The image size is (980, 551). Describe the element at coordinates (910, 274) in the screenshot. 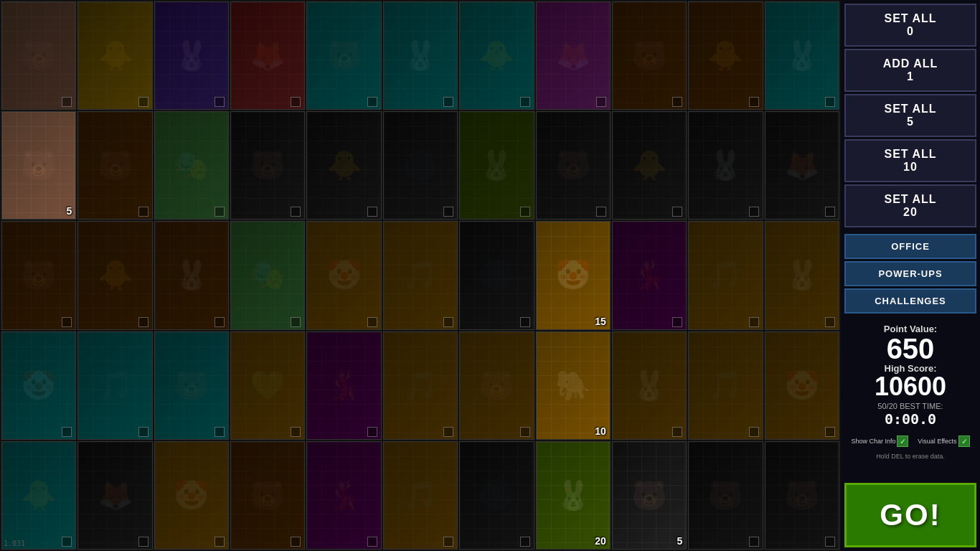

I see `powerups-button: POWER-UPS` at that location.